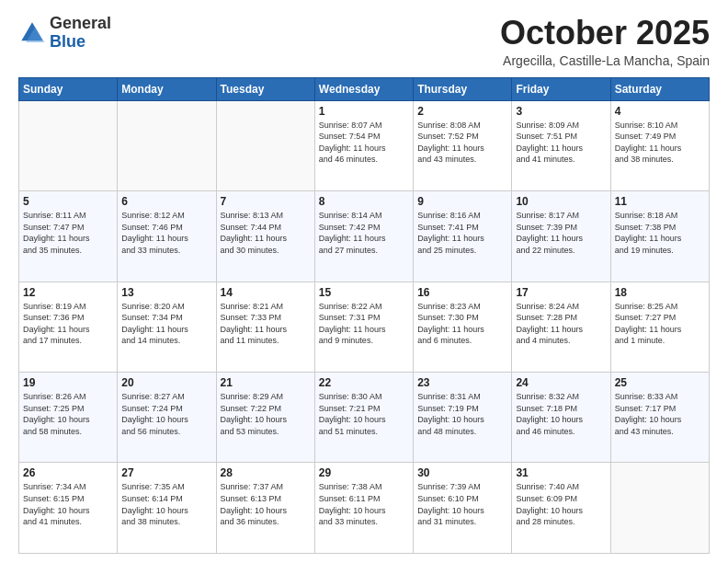  What do you see at coordinates (463, 418) in the screenshot?
I see `calendar-cell: 23Sunrise: 8:31 AM Sunset: 7:19 PM Dayli…` at bounding box center [463, 418].